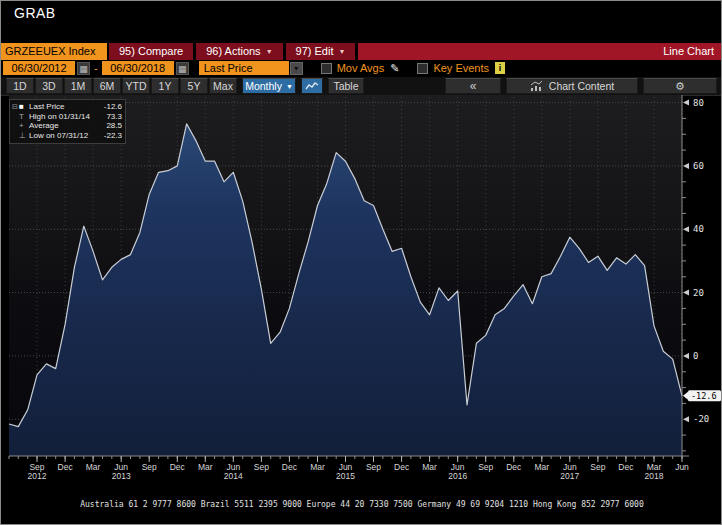 The width and height of the screenshot is (722, 525). Describe the element at coordinates (113, 136) in the screenshot. I see `legend-value: -22.3` at that location.